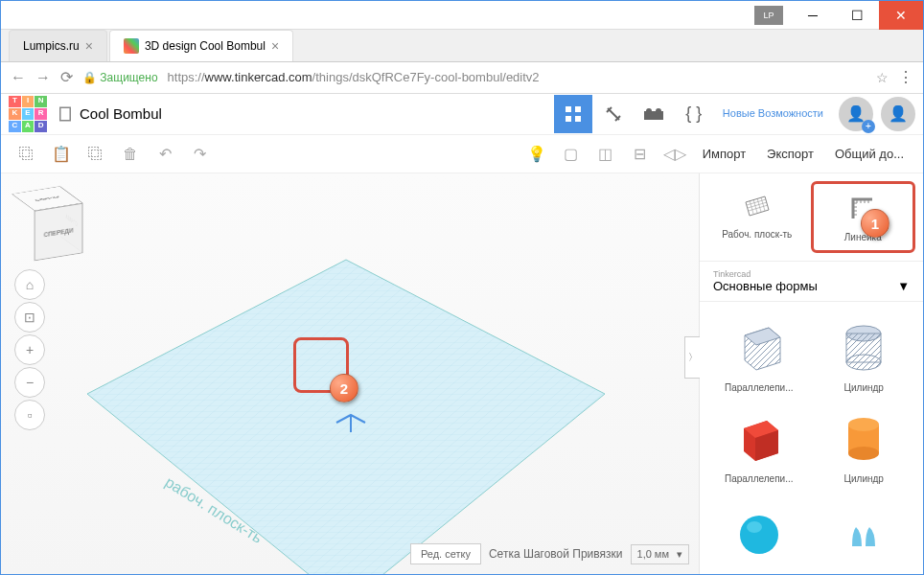  What do you see at coordinates (344, 388) in the screenshot?
I see `annotation-marker-2: 2` at bounding box center [344, 388].